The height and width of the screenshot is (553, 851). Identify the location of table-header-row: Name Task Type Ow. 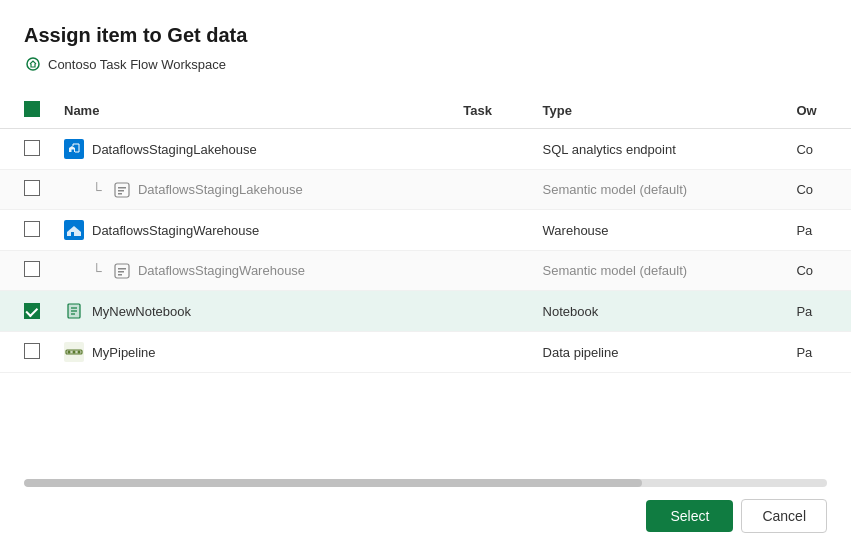
(426, 111).